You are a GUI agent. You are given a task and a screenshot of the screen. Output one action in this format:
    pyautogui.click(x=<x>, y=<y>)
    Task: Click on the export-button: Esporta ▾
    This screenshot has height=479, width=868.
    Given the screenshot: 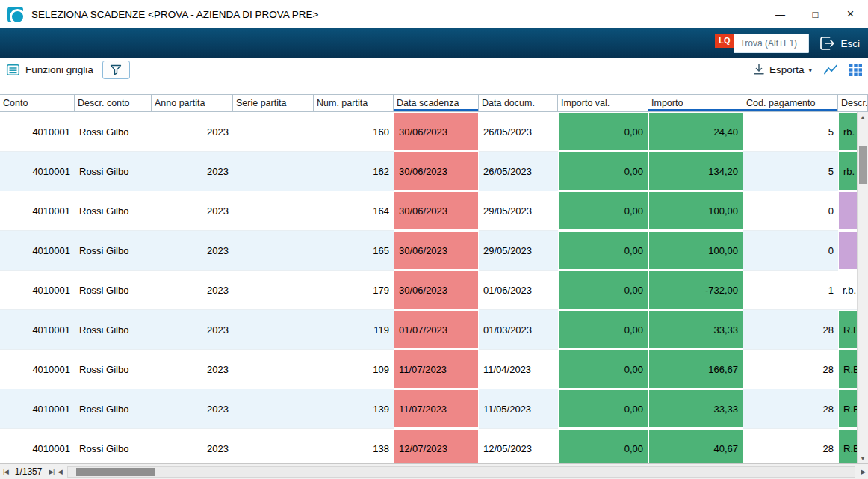 What is the action you would take?
    pyautogui.click(x=783, y=69)
    